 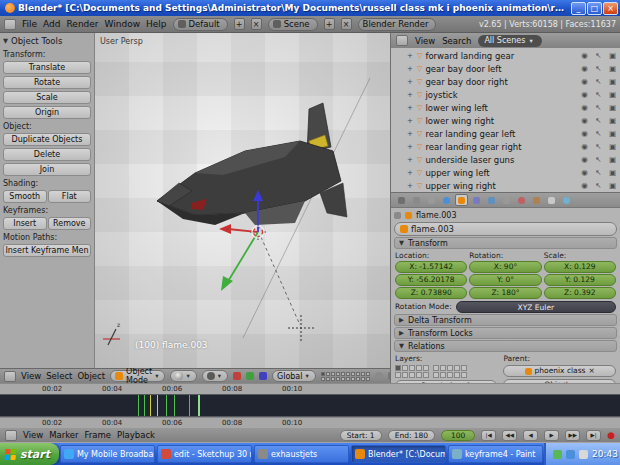 What do you see at coordinates (432, 200) in the screenshot?
I see `tab-scene` at bounding box center [432, 200].